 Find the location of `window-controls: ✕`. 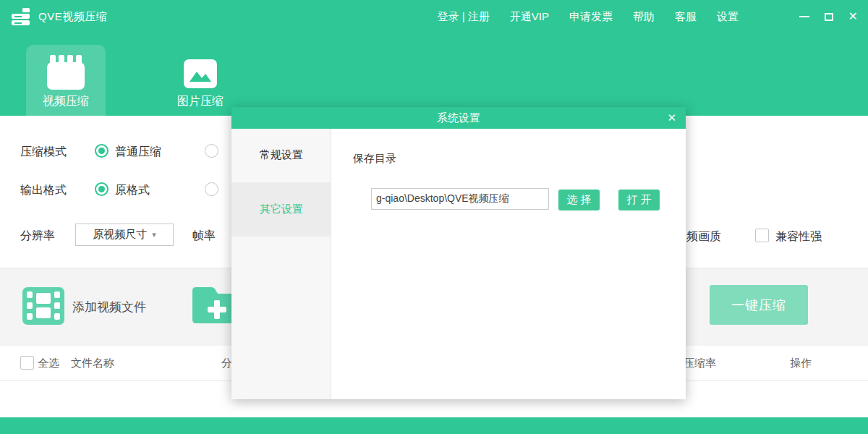

window-controls: ✕ is located at coordinates (829, 17).